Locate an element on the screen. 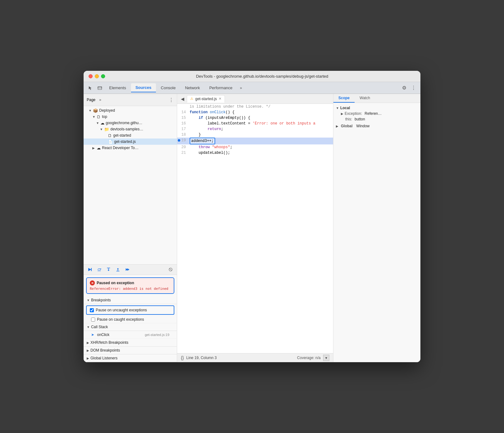  call-stack-header: ▼ Call Stack is located at coordinates (130, 327).